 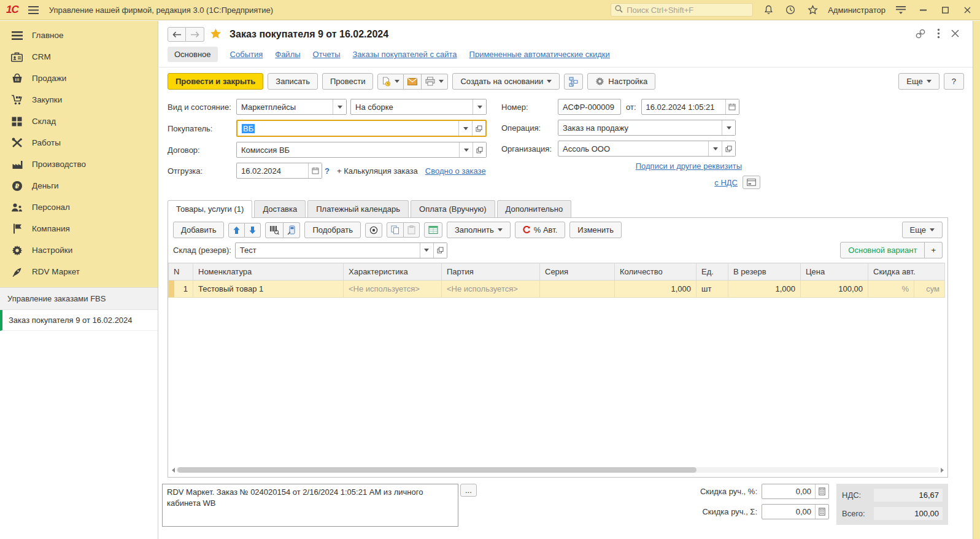 I want to click on view-mode-eye-icon, so click(x=374, y=230).